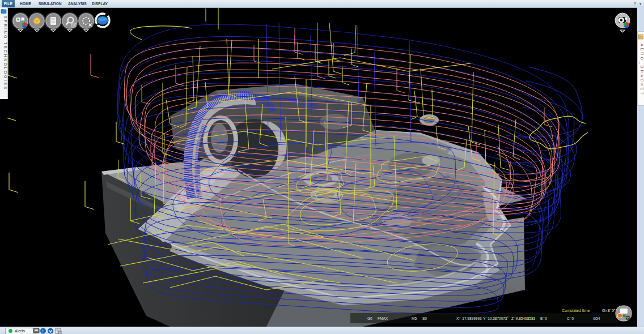  Describe the element at coordinates (544, 318) in the screenshot. I see `svg-text: B=0` at that location.